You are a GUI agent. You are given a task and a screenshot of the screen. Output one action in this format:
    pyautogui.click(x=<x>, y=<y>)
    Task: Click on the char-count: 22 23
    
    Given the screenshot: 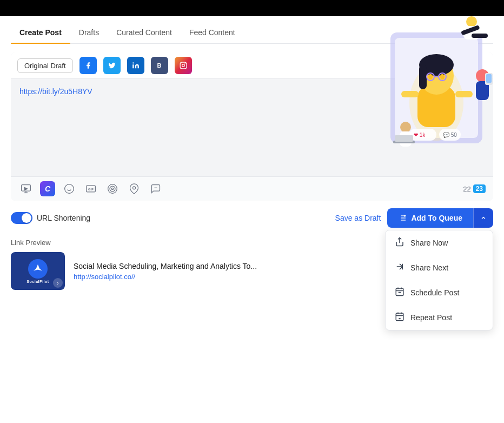 What is the action you would take?
    pyautogui.click(x=474, y=189)
    